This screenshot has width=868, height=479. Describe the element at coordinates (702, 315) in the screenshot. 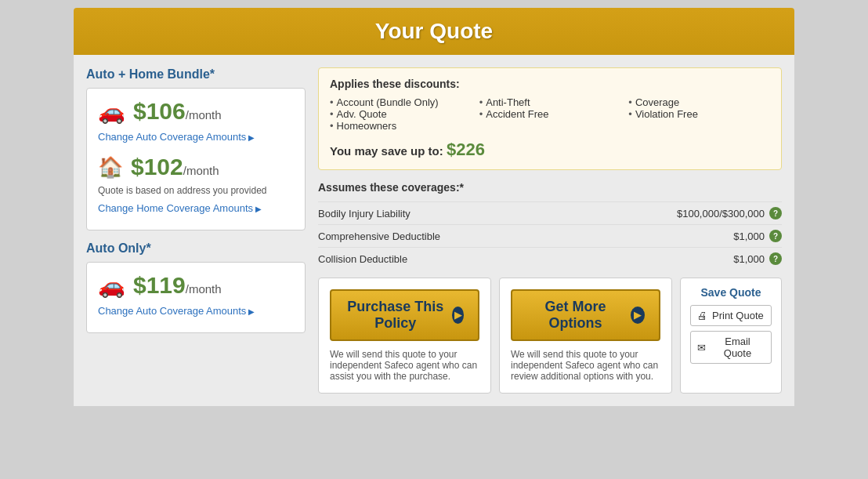

I see `printer-icon` at that location.